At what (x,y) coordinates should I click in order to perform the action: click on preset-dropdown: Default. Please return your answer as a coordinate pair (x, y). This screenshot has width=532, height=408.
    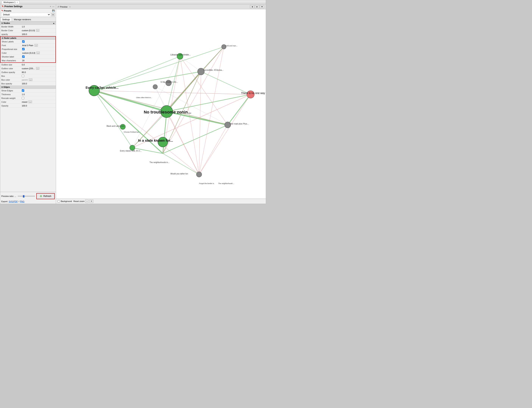
    Looking at the image, I should click on (26, 15).